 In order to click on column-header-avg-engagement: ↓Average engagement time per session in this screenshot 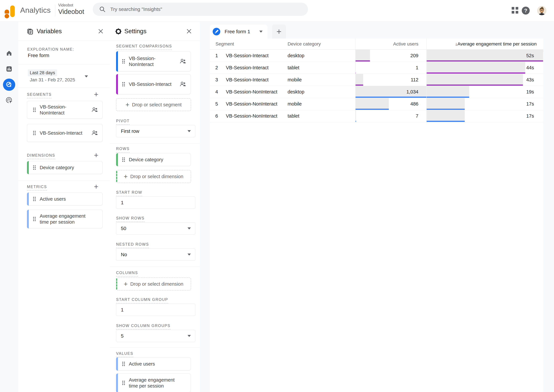, I will do `click(485, 44)`.